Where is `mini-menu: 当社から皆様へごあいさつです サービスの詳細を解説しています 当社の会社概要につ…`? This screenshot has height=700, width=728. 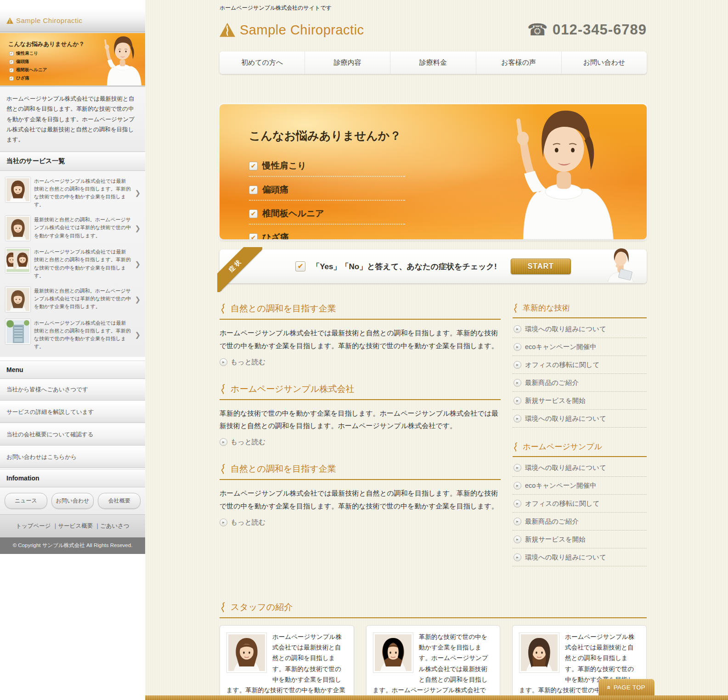 mini-menu: 当社から皆様へごあいさつです サービスの詳細を解説しています 当社の会社概要につ… is located at coordinates (73, 423).